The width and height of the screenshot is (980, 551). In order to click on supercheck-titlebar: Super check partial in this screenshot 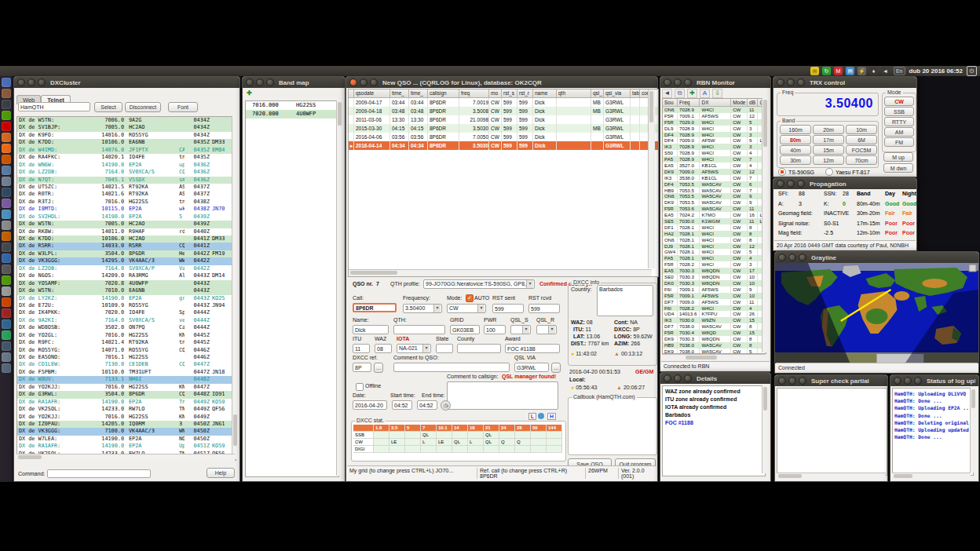, I will do `click(831, 381)`.